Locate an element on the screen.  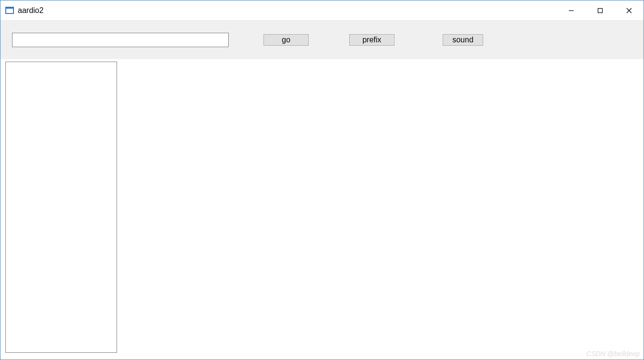
maximize-button is located at coordinates (600, 11).